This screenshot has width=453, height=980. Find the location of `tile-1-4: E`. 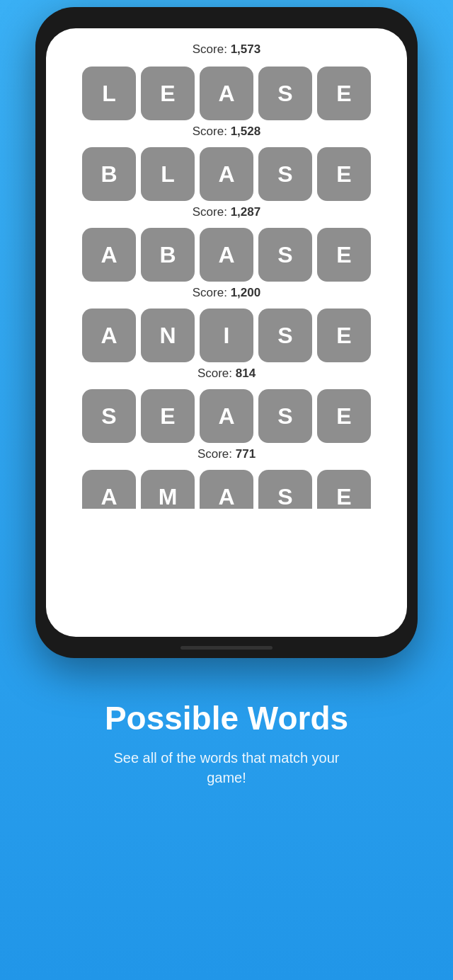

tile-1-4: E is located at coordinates (344, 174).